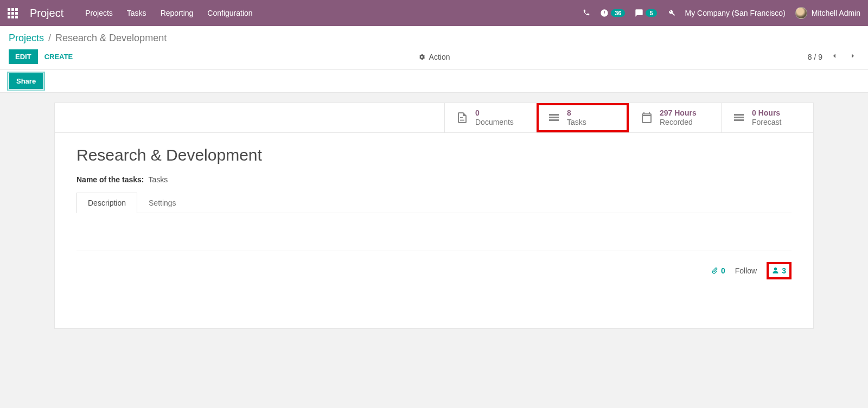 Image resolution: width=868 pixels, height=408 pixels. Describe the element at coordinates (434, 48) in the screenshot. I see `control-panel: Projects / Research & Development Edit C…` at that location.